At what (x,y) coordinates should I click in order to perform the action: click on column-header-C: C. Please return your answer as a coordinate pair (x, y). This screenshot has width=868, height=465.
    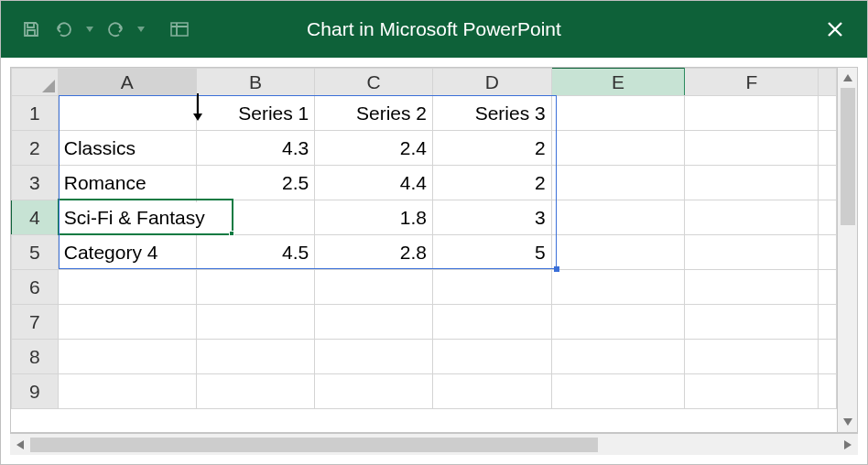
    Looking at the image, I should click on (374, 82).